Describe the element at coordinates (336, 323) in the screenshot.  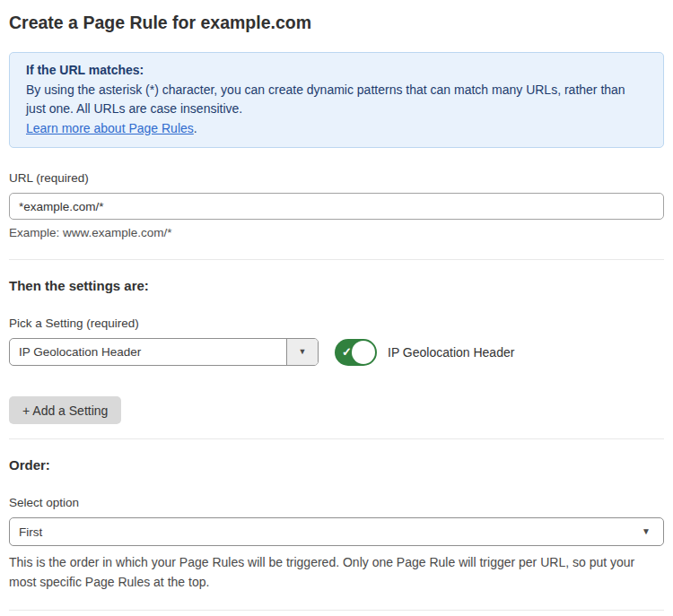
I see `setting-picker-label: Pick a Setting (required)` at that location.